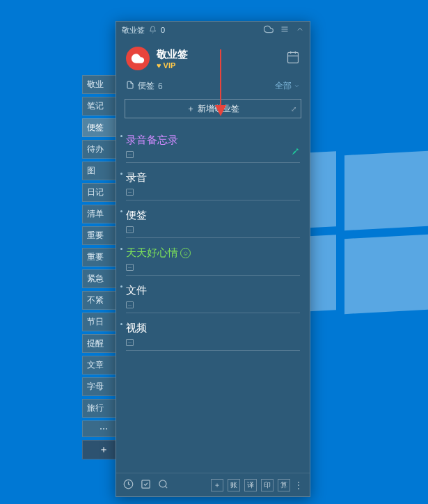 This screenshot has height=504, width=428. I want to click on note-item: 录音, so click(213, 182).